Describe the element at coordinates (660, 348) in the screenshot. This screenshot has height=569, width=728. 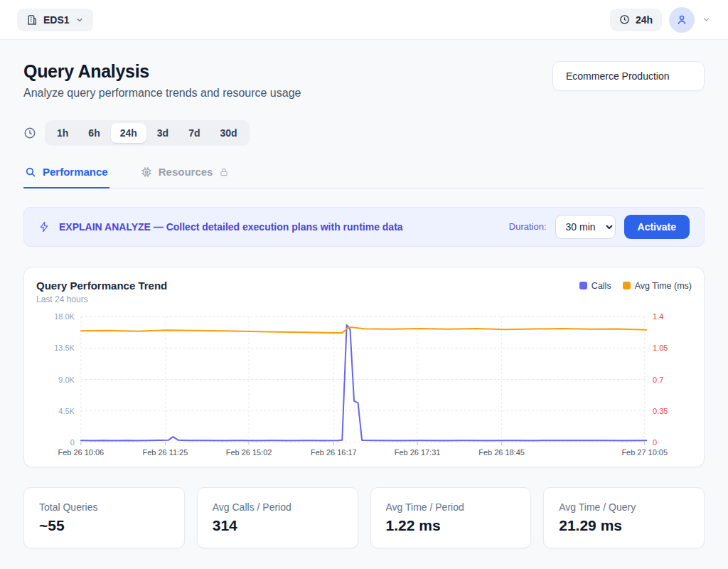
I see `svg-text: 1.05` at that location.